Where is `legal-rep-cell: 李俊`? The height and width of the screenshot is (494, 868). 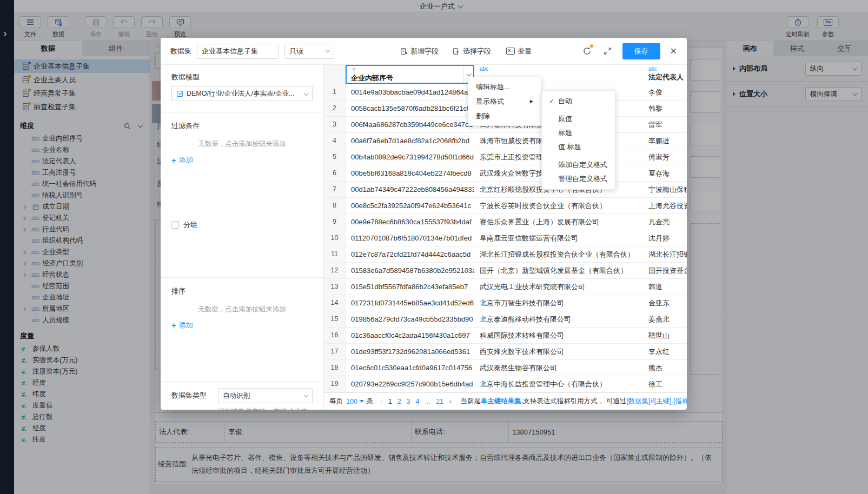
legal-rep-cell: 李俊 is located at coordinates (665, 92).